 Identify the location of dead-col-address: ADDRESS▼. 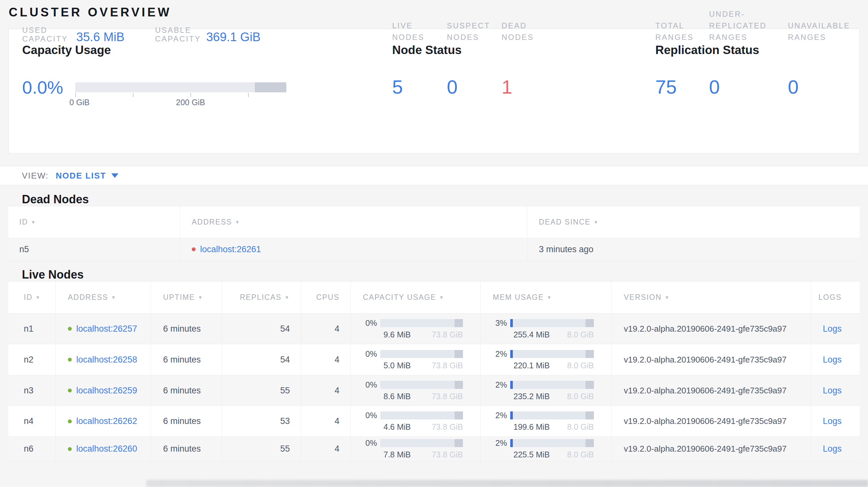
(353, 222).